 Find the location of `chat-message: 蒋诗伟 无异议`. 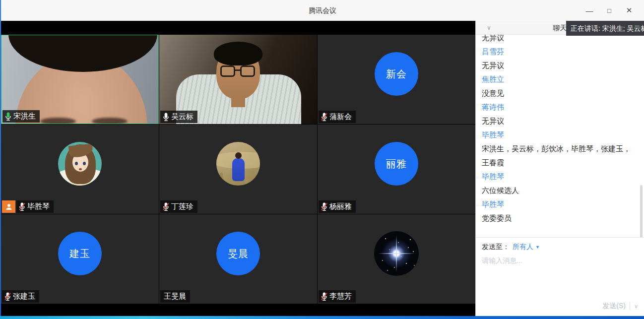

chat-message: 蒋诗伟 无异议 is located at coordinates (559, 114).